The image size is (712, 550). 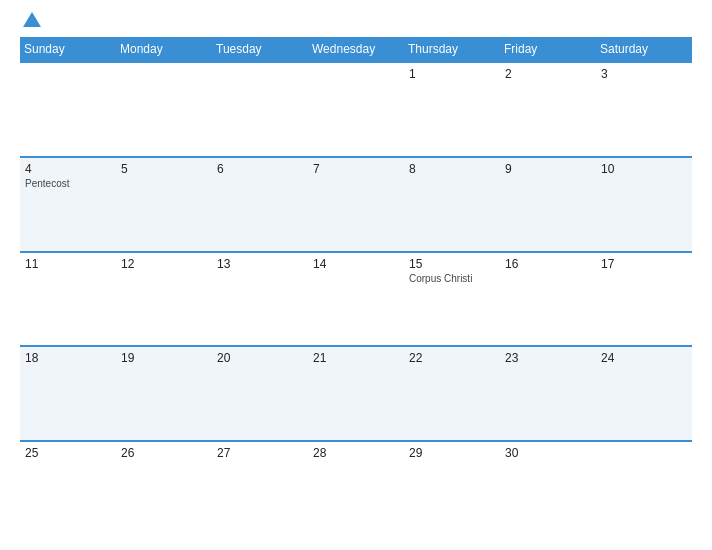 What do you see at coordinates (452, 204) in the screenshot?
I see `day-cell: 8` at bounding box center [452, 204].